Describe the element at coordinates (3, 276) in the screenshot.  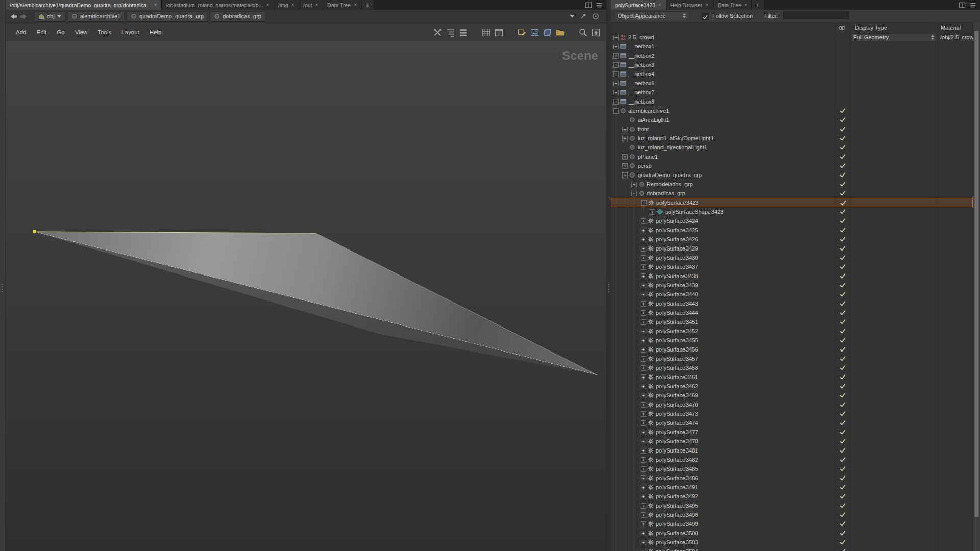
I see `window-edge-grip` at that location.